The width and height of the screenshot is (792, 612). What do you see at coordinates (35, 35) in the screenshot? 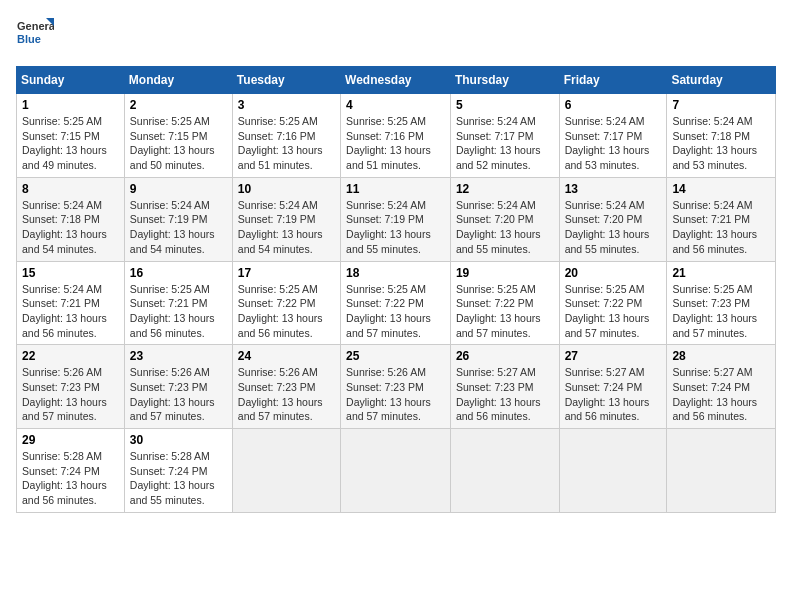
I see `logo: General Blue` at bounding box center [35, 35].